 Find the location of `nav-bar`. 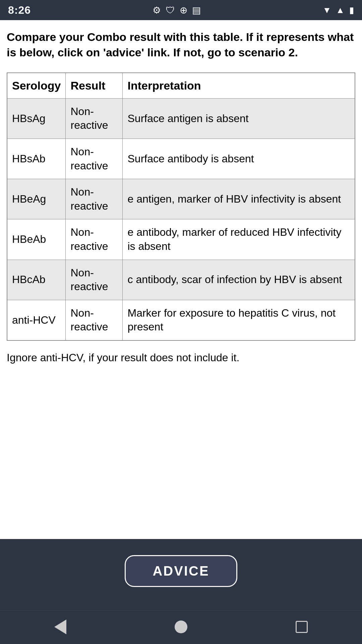

nav-bar is located at coordinates (181, 627).